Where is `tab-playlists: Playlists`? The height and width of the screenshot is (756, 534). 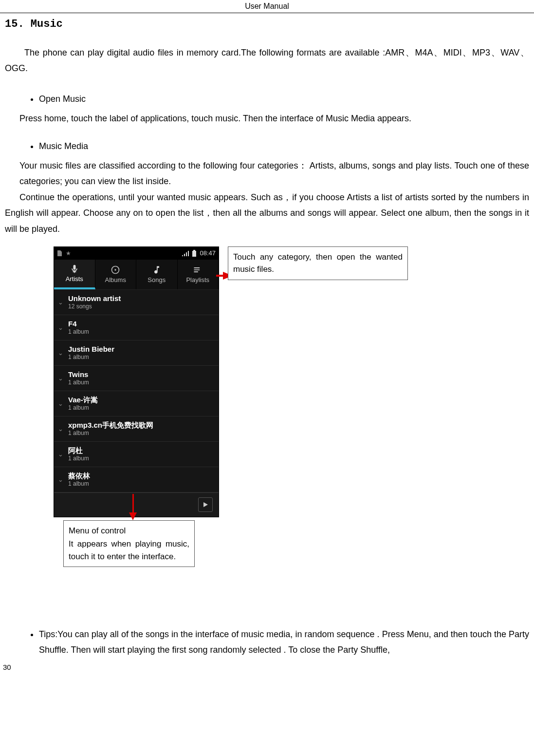
tab-playlists: Playlists is located at coordinates (199, 275).